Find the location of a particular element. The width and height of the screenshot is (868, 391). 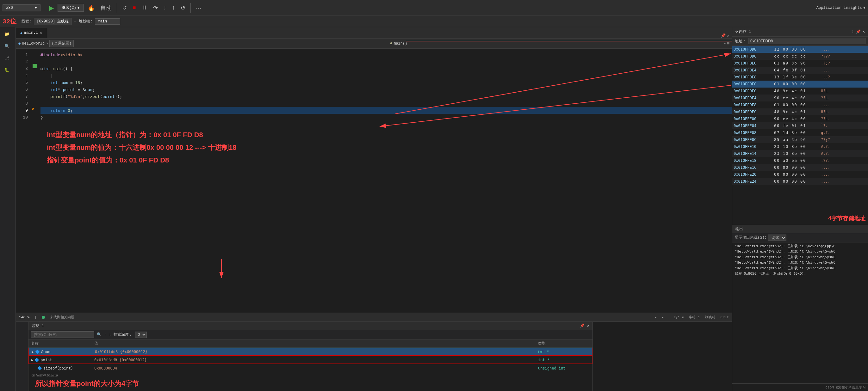

code-line-4: | is located at coordinates (386, 75).